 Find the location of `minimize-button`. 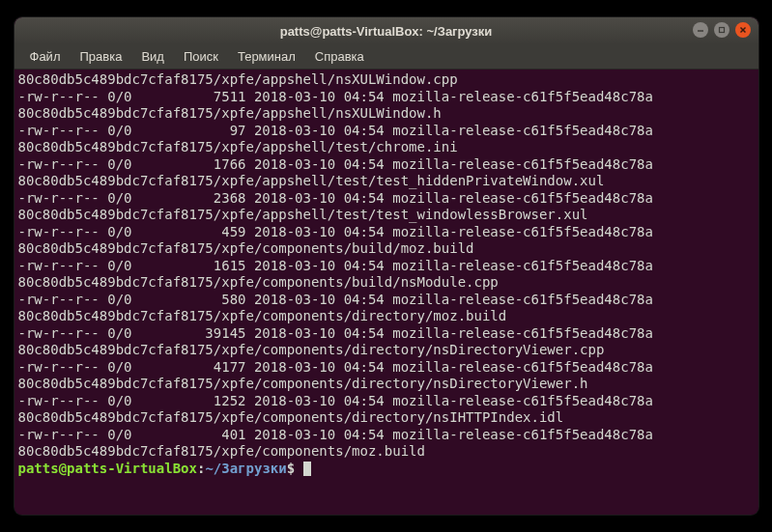

minimize-button is located at coordinates (701, 30).